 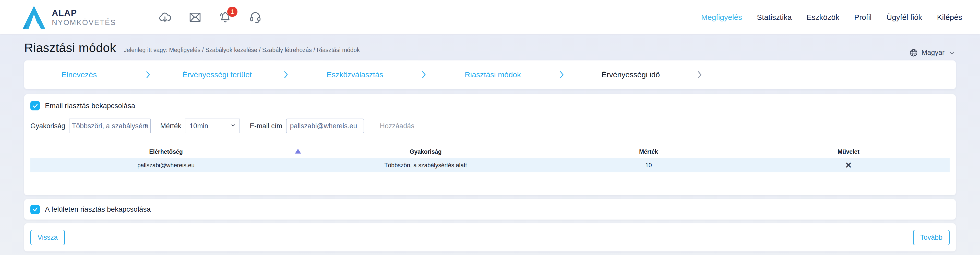 I want to click on header-icons: 1, so click(x=210, y=17).